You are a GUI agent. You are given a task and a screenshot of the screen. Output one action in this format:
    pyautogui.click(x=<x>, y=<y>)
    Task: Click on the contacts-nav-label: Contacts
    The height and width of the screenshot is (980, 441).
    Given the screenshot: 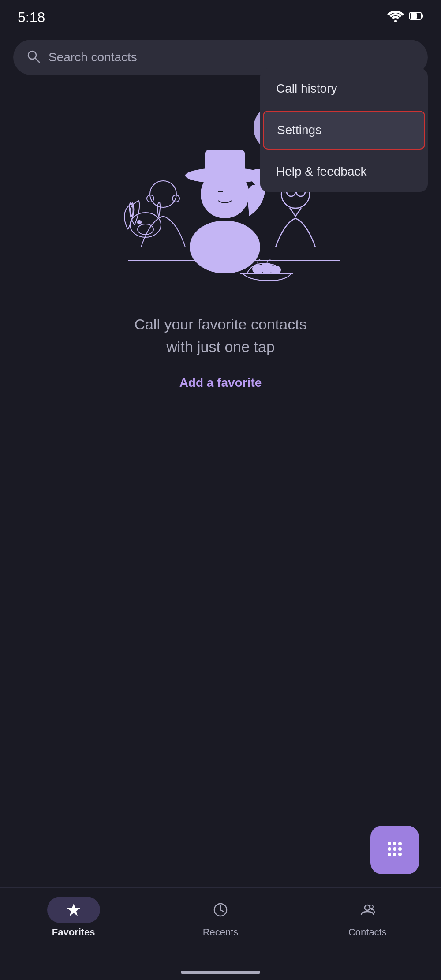 What is the action you would take?
    pyautogui.click(x=368, y=932)
    